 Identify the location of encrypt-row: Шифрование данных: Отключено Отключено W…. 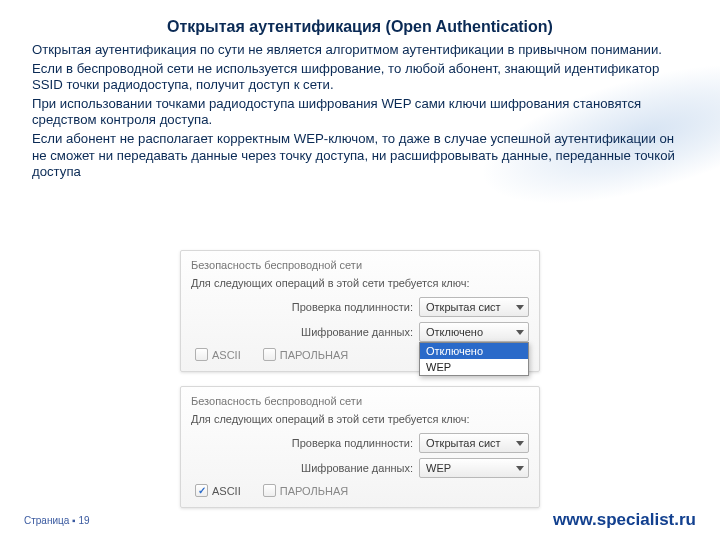
(360, 332).